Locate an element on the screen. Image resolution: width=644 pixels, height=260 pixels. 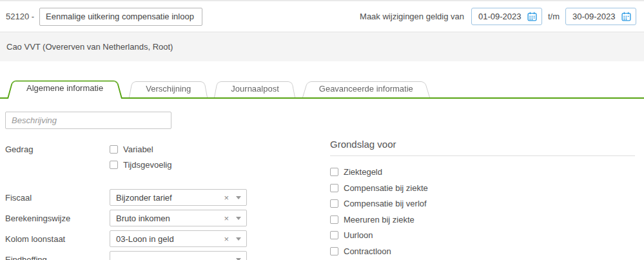
tab-strip: Algemene informatie Verschijning Journaa… is located at coordinates (322, 89).